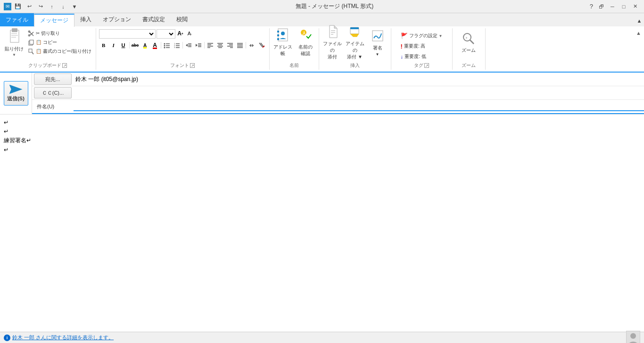  Describe the element at coordinates (155, 45) in the screenshot. I see `font-color-button: A` at that location.